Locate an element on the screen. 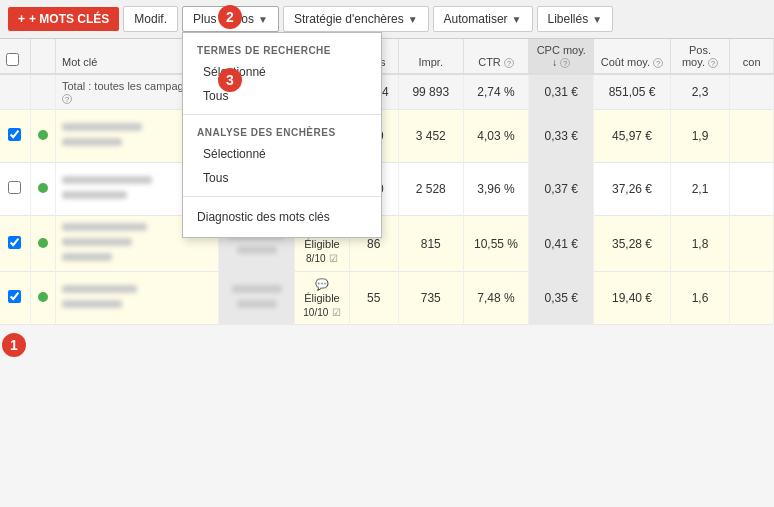 The height and width of the screenshot is (507, 774). row4-checkbox is located at coordinates (14, 296).